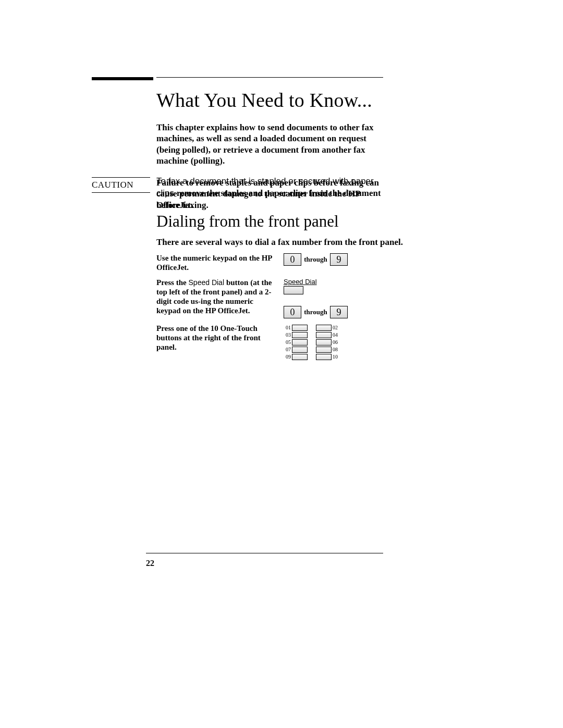 The height and width of the screenshot is (728, 563). I want to click on row2-left-a: Press the, so click(172, 282).